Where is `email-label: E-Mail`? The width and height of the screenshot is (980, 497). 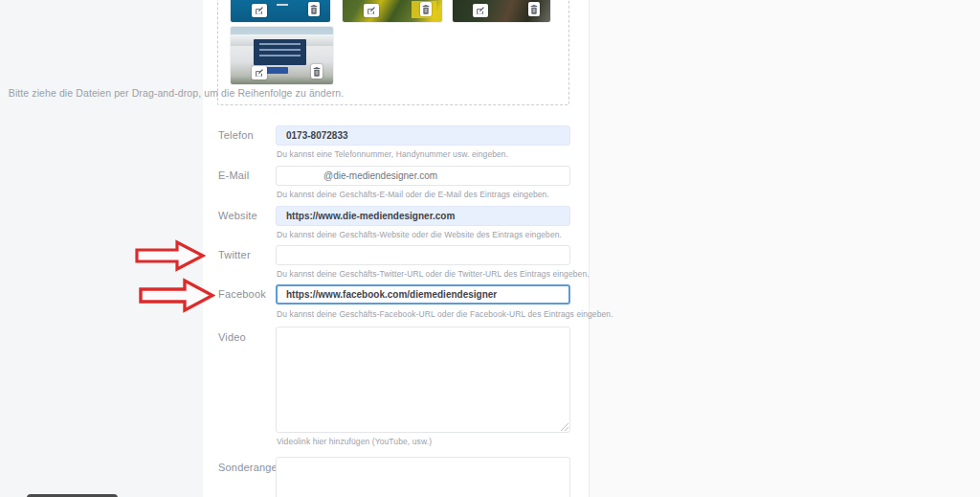
email-label: E-Mail is located at coordinates (247, 176).